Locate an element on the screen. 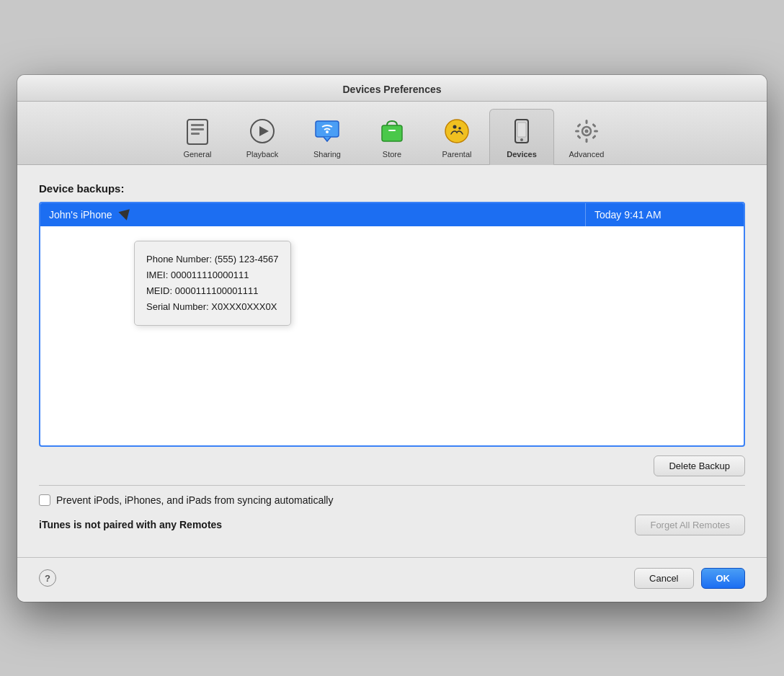 Image resolution: width=784 pixels, height=676 pixels. tab-devices: Devices is located at coordinates (522, 137).